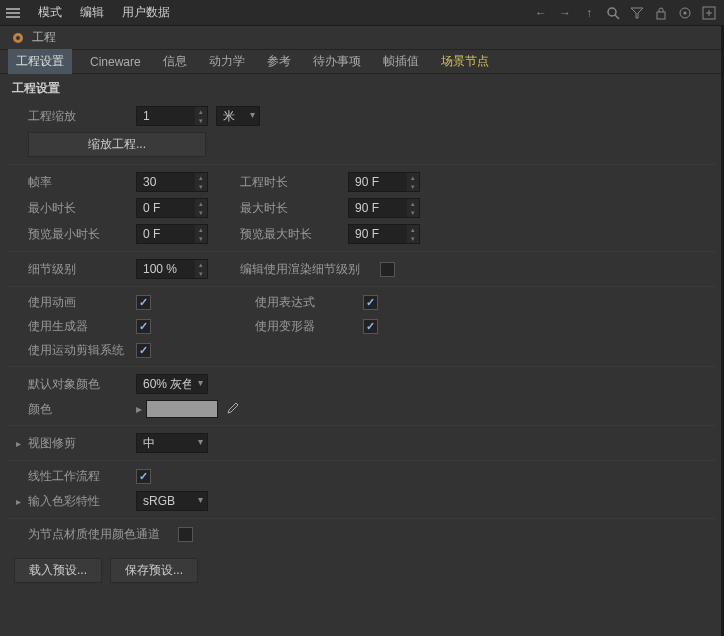 Image resolution: width=724 pixels, height=636 pixels. I want to click on project-icon, so click(18, 38).